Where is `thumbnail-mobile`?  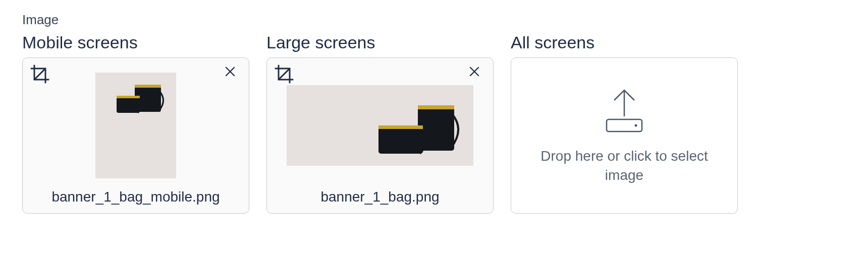
thumbnail-mobile is located at coordinates (136, 125).